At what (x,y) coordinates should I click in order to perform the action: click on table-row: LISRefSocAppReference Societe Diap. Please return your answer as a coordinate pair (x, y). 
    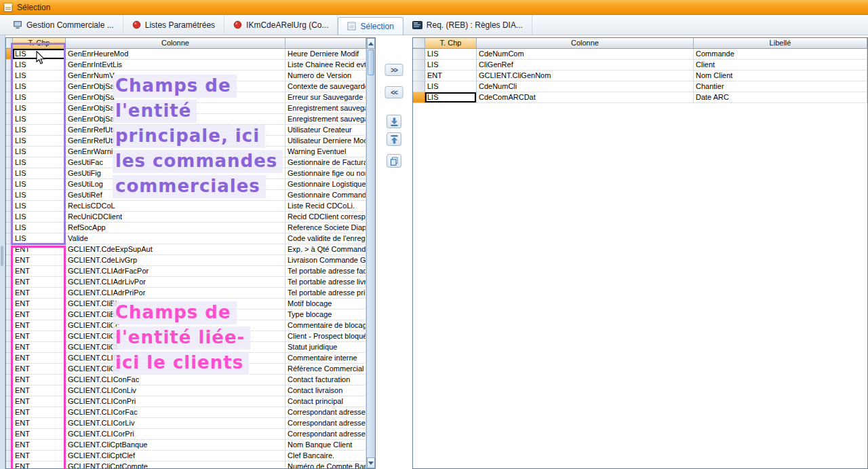
    Looking at the image, I should click on (186, 228).